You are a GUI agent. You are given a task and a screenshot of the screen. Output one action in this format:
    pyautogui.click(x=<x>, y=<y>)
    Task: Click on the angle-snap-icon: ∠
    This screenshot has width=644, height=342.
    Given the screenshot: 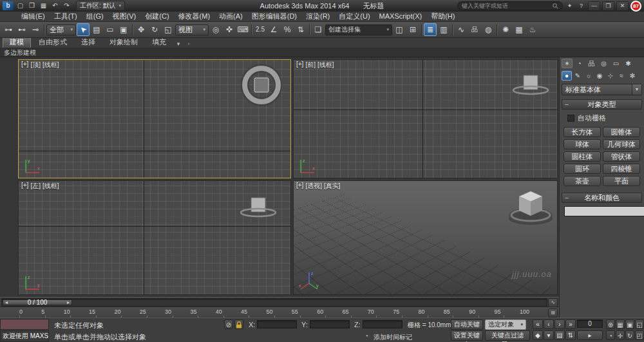 What is the action you would take?
    pyautogui.click(x=274, y=30)
    